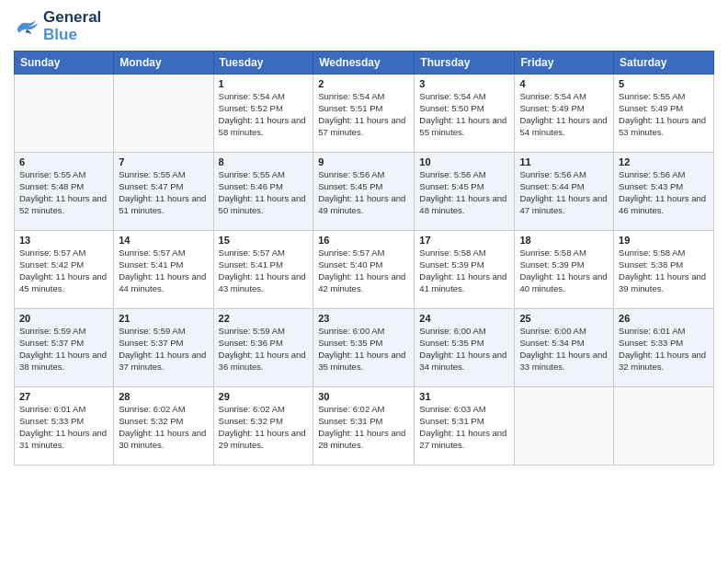  Describe the element at coordinates (64, 396) in the screenshot. I see `day-number: 27` at that location.